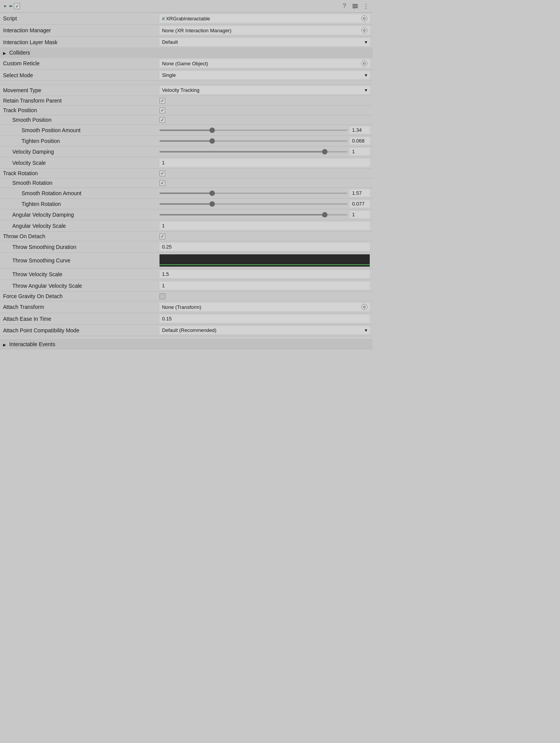 Image resolution: width=560 pixels, height=743 pixels. Describe the element at coordinates (264, 90) in the screenshot. I see `movement-type-dropdown: Velocity Tracking ▾` at that location.